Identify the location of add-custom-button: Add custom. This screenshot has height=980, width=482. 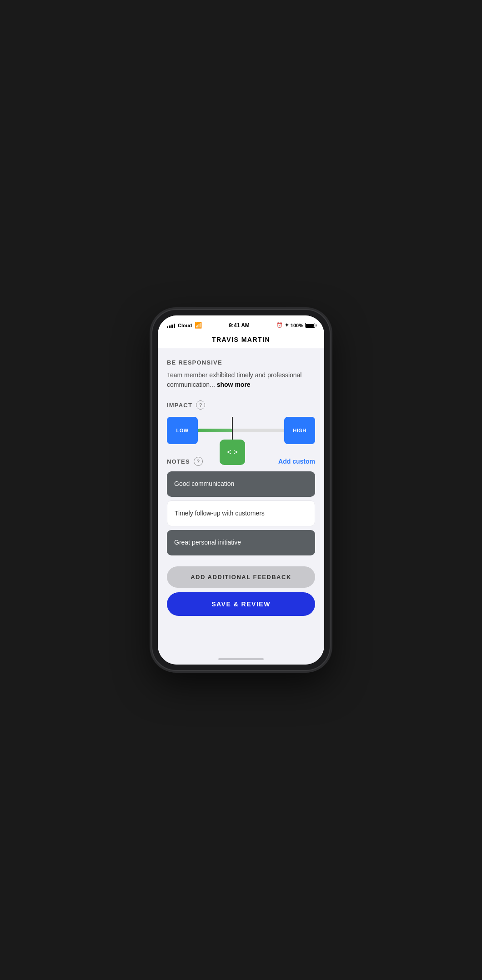
(296, 461).